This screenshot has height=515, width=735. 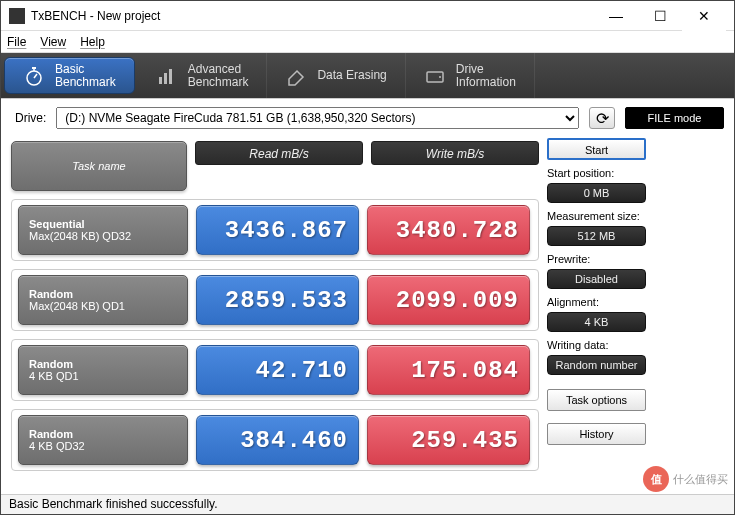 I want to click on read-value: 3436.867, so click(x=278, y=230).